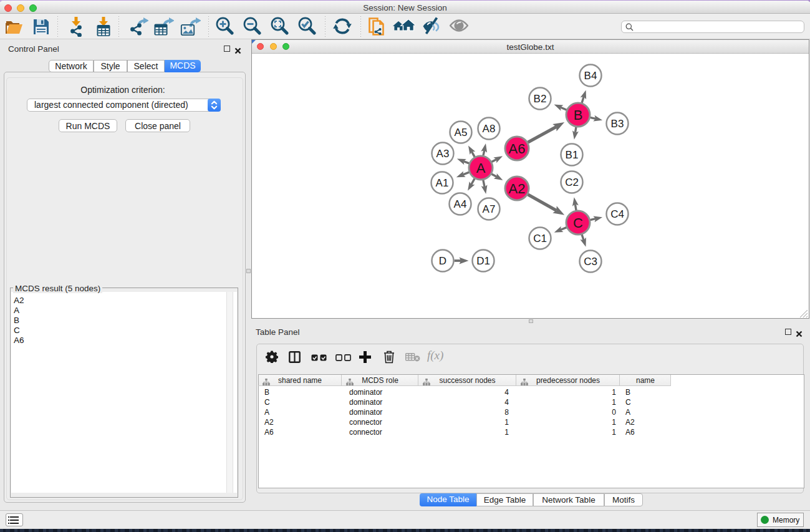 Image resolution: width=810 pixels, height=532 pixels. I want to click on svg-text: A, so click(481, 168).